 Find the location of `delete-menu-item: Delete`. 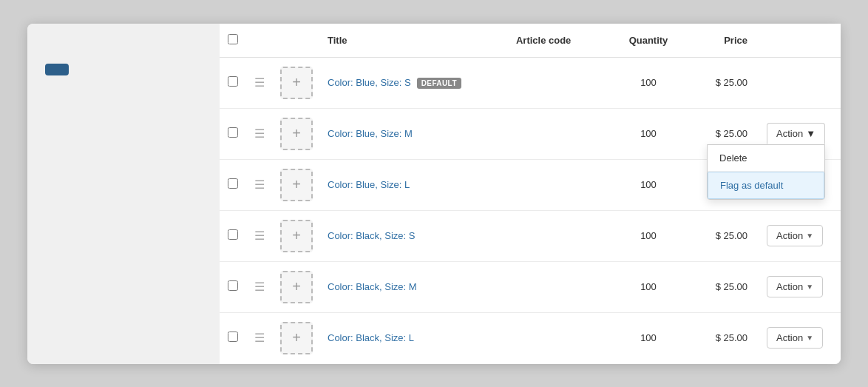

delete-menu-item: Delete is located at coordinates (766, 158).